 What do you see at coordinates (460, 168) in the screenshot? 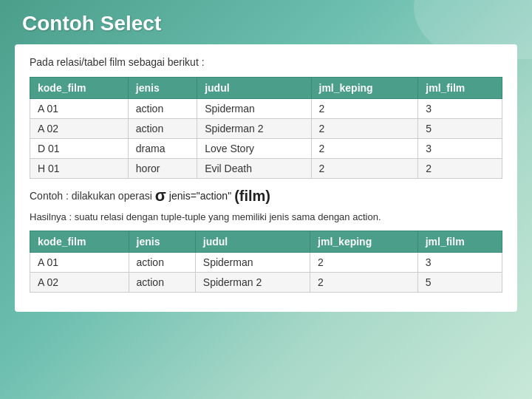
I see `main-cell-3-4: 2` at bounding box center [460, 168].